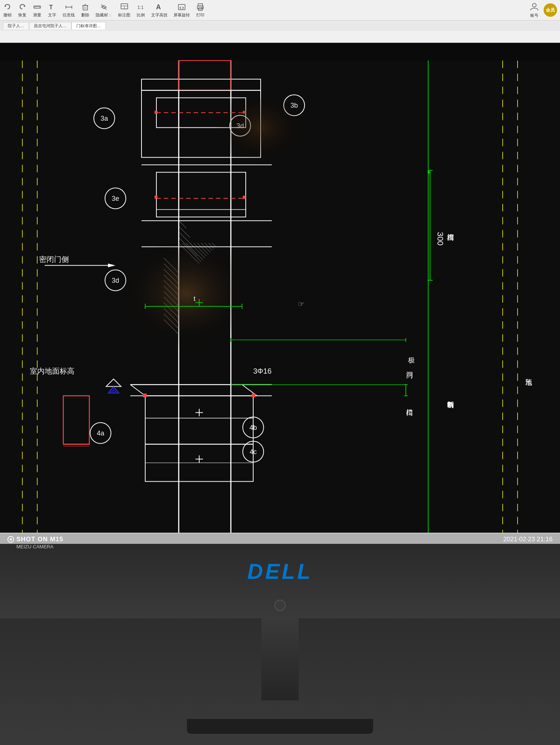  What do you see at coordinates (115, 199) in the screenshot?
I see `svg-text: 3e` at bounding box center [115, 199].